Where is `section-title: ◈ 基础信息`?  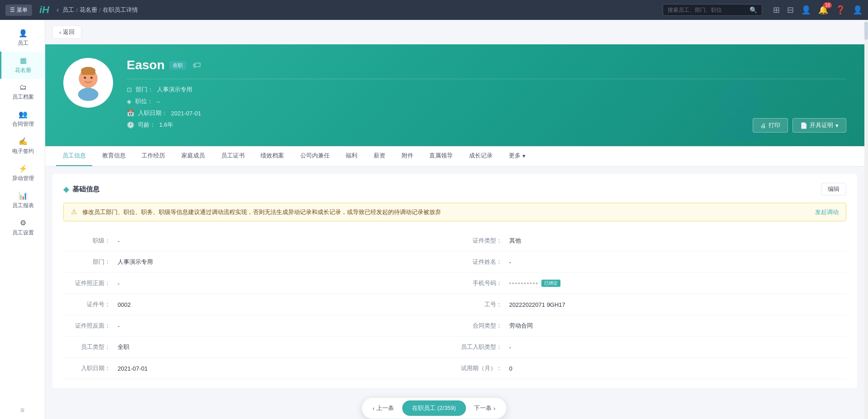
section-title: ◈ 基础信息 is located at coordinates (81, 189).